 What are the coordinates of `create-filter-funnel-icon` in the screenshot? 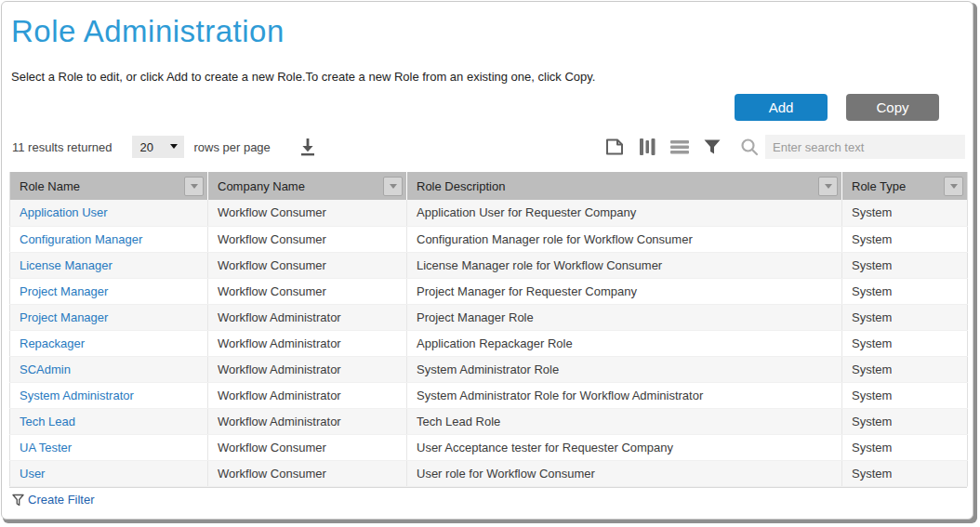 It's located at (19, 500).